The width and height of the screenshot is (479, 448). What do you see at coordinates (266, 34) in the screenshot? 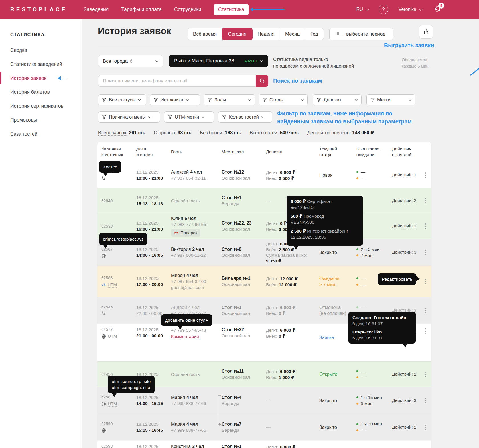
I see `tab-week: Неделя` at bounding box center [266, 34].